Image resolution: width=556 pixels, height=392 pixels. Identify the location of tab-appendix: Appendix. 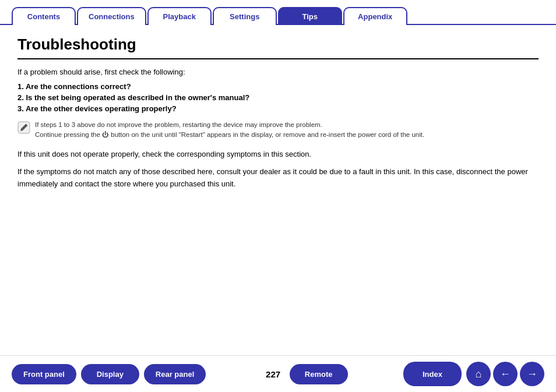
(375, 16).